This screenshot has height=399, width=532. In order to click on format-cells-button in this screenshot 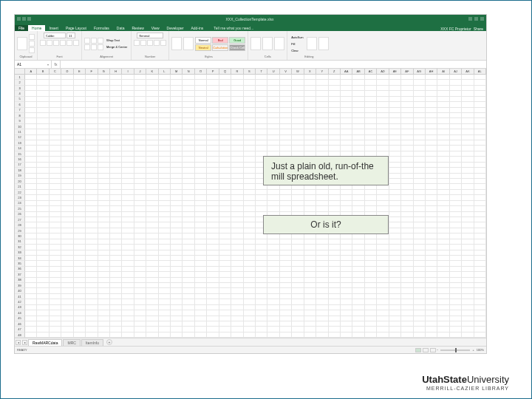, I will do `click(279, 44)`.